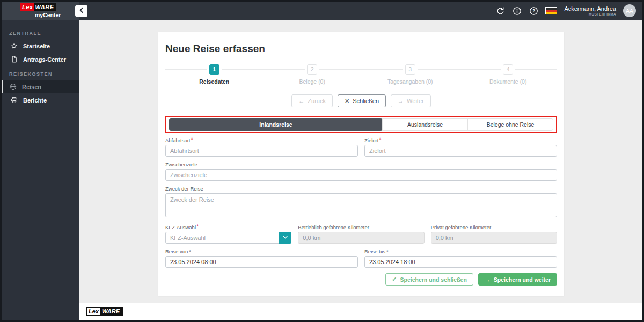  Describe the element at coordinates (510, 125) in the screenshot. I see `tab-belege-ohne-reise: Belege ohne Reise` at that location.